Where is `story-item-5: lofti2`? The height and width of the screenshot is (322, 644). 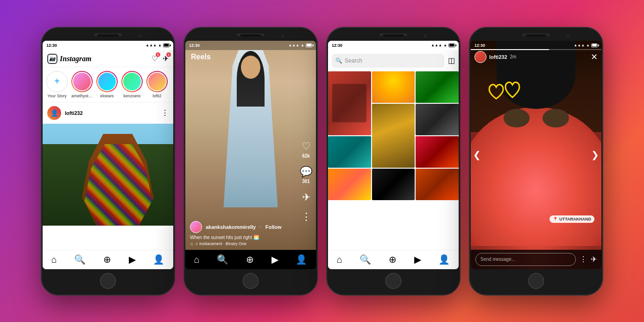 story-item-5: lofti2 is located at coordinates (157, 84).